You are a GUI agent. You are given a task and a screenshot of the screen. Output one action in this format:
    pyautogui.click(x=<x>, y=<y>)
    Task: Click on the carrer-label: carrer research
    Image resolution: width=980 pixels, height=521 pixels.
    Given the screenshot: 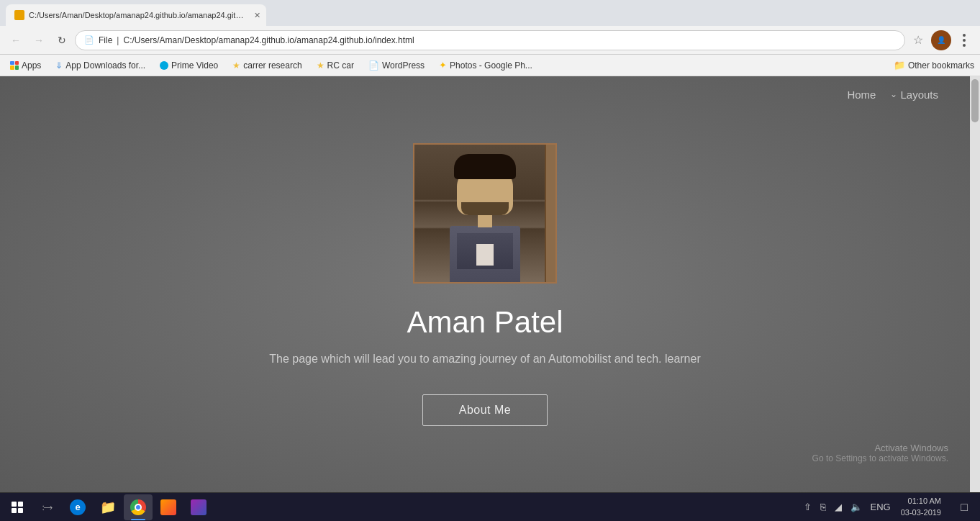 What is the action you would take?
    pyautogui.click(x=272, y=65)
    